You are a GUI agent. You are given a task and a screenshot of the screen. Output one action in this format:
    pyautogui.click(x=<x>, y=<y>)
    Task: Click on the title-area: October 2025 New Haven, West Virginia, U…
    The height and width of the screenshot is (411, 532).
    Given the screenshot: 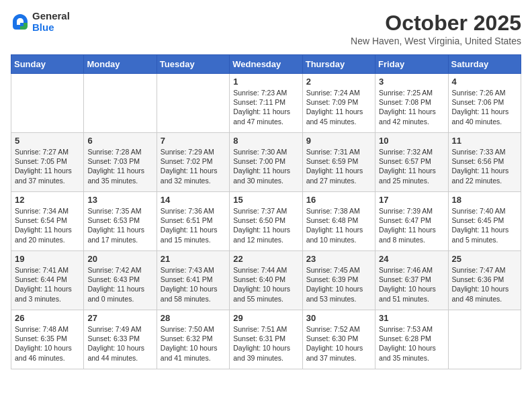 What is the action you would take?
    pyautogui.click(x=436, y=28)
    